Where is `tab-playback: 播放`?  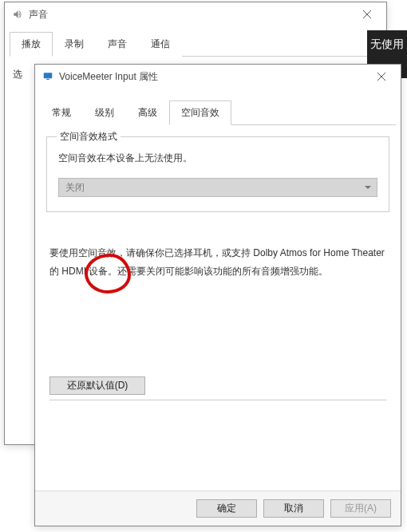
tab-playback: 播放 is located at coordinates (31, 45).